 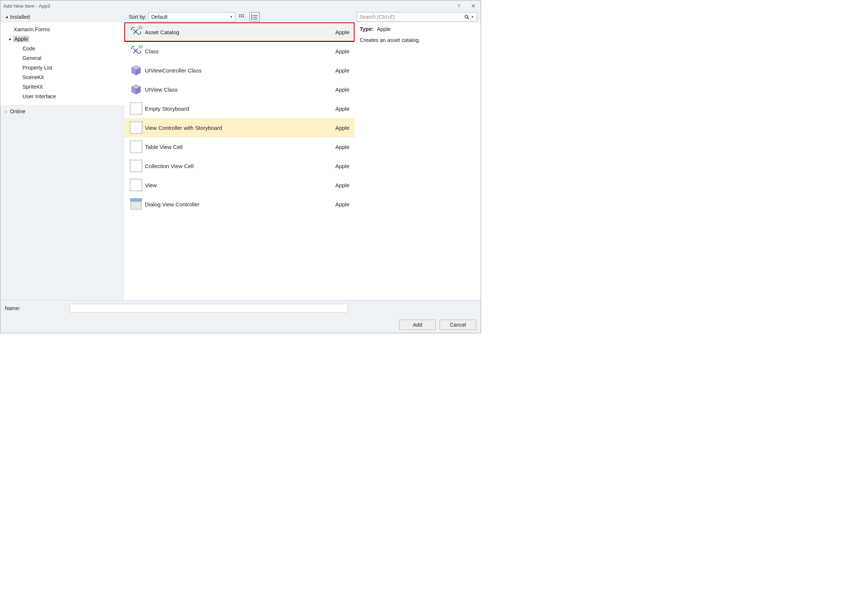 What do you see at coordinates (467, 17) in the screenshot?
I see `search-icon` at bounding box center [467, 17].